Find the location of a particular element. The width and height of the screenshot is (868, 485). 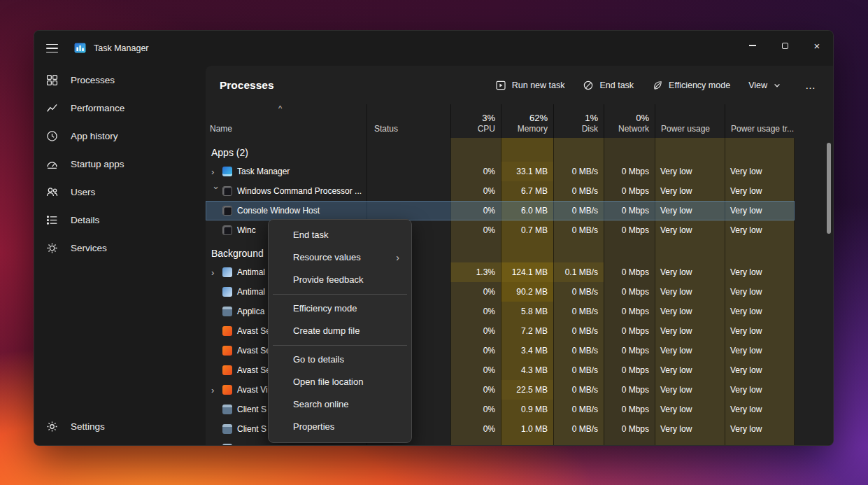

memory-cell: 5.8 MB is located at coordinates (527, 311).